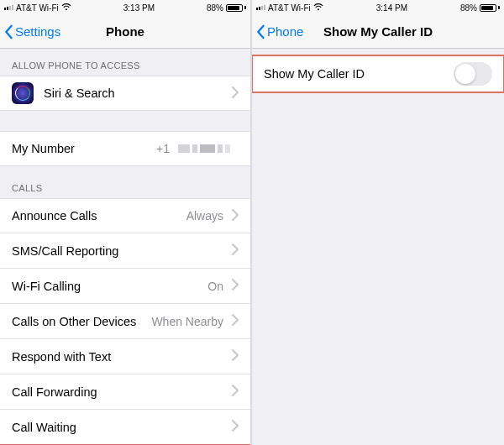 Image resolution: width=504 pixels, height=445 pixels. I want to click on status-bar: AT&T Wi-Fi 3:13 PM 88%, so click(125, 8).